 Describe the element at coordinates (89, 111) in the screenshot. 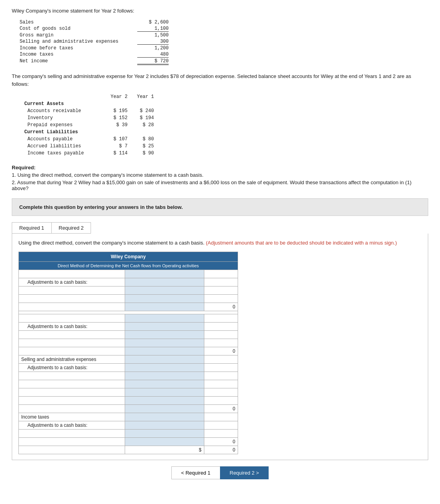

I see `balance-row-ar: Accounts receivable $ 195 $ 240` at that location.